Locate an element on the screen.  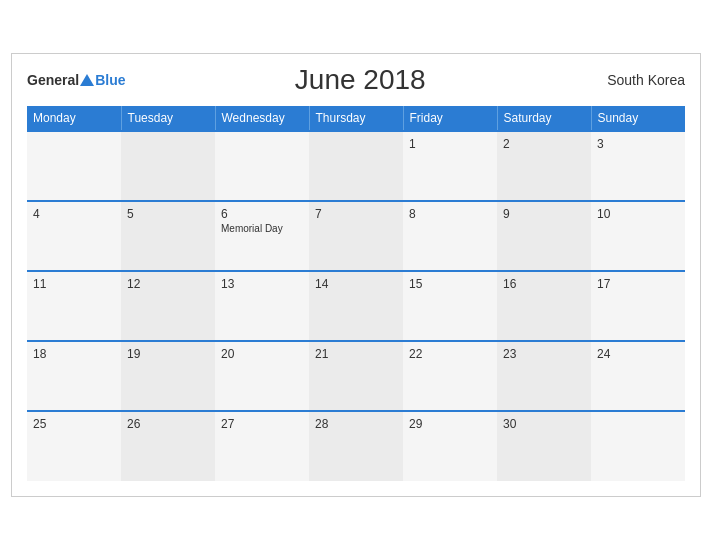
calendar-cell: 11 is located at coordinates (74, 306).